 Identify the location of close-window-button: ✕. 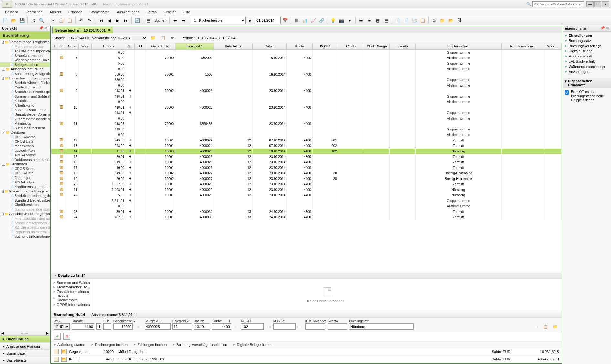
(606, 4).